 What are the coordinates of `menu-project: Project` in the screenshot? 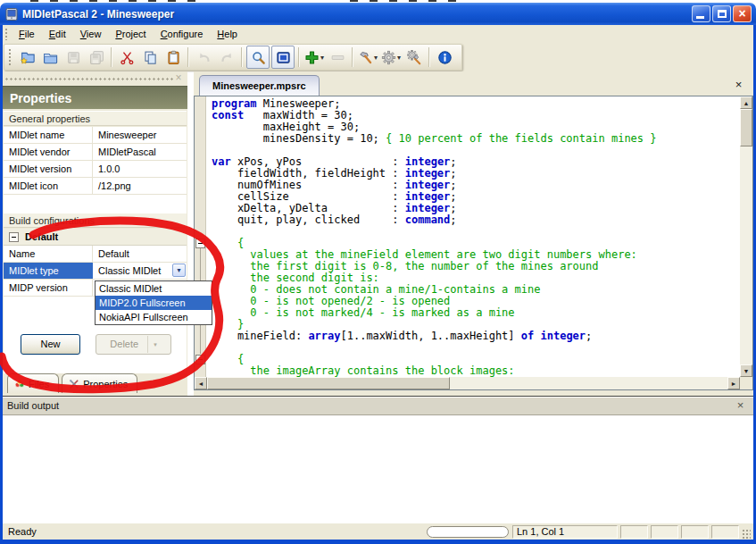 It's located at (130, 34).